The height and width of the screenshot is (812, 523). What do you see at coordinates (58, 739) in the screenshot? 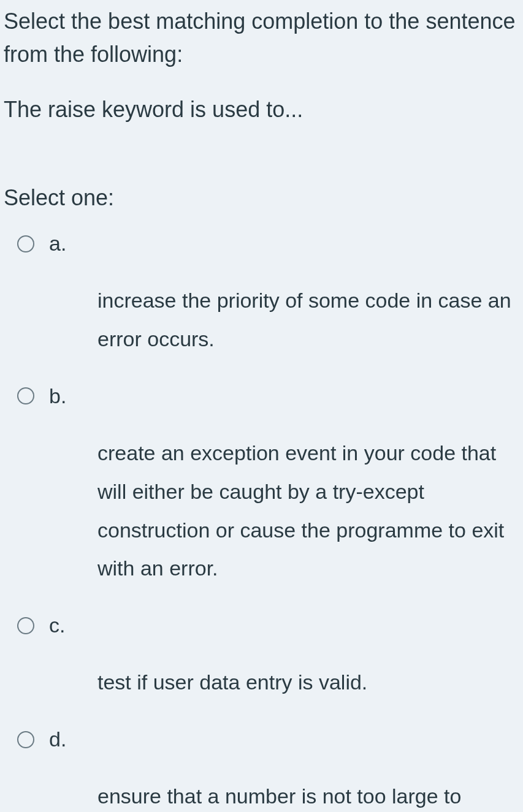
I see `option-d-letter: d.` at bounding box center [58, 739].